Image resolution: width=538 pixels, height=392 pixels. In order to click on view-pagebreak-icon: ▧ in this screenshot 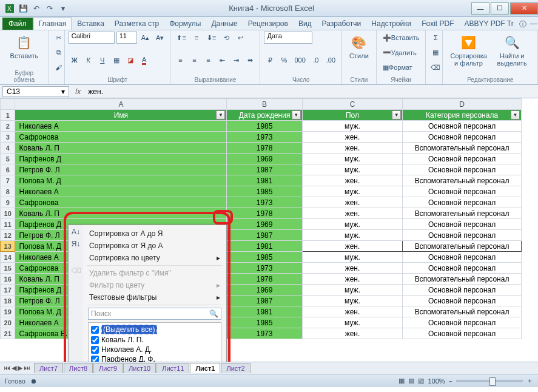, I will do `click(421, 381)`.